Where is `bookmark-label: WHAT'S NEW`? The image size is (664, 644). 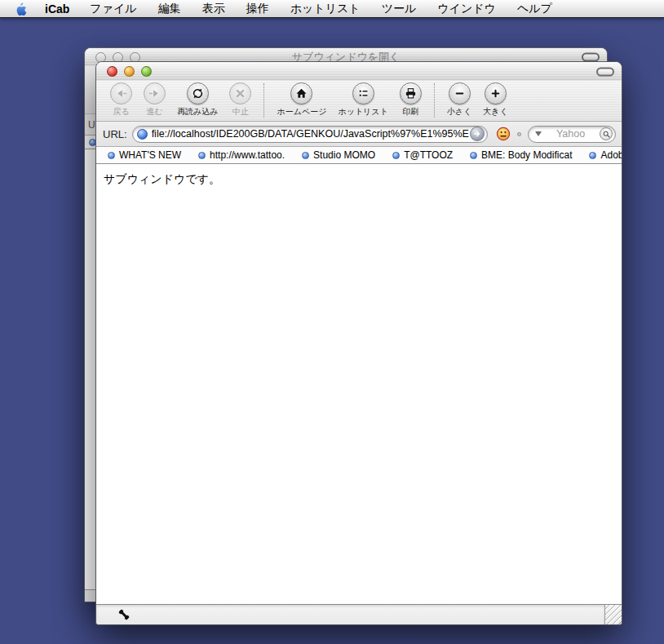
bookmark-label: WHAT'S NEW is located at coordinates (150, 155).